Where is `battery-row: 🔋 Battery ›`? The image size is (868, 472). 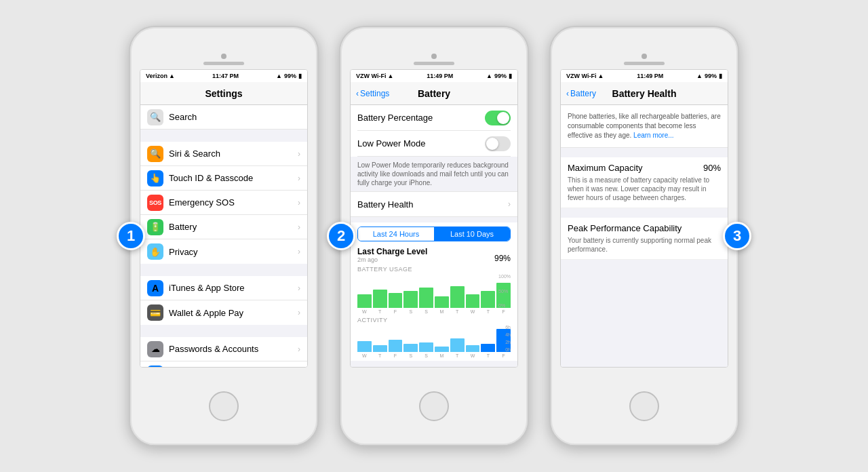 battery-row: 🔋 Battery › is located at coordinates (224, 227).